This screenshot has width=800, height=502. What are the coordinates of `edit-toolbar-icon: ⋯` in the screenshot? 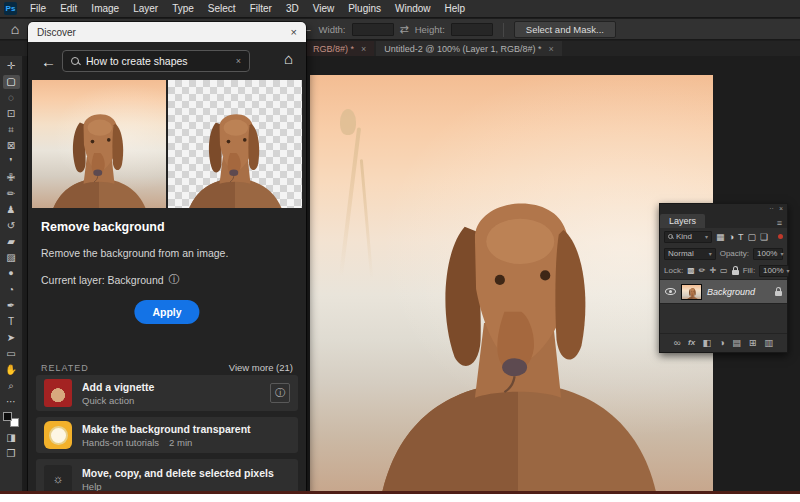 It's located at (12, 402).